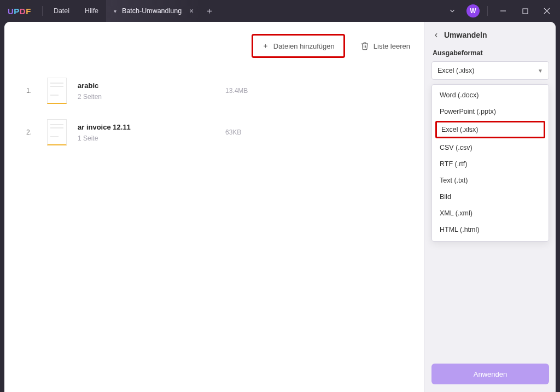 This screenshot has height=392, width=560. I want to click on chevron-down-icon: ▼, so click(540, 71).